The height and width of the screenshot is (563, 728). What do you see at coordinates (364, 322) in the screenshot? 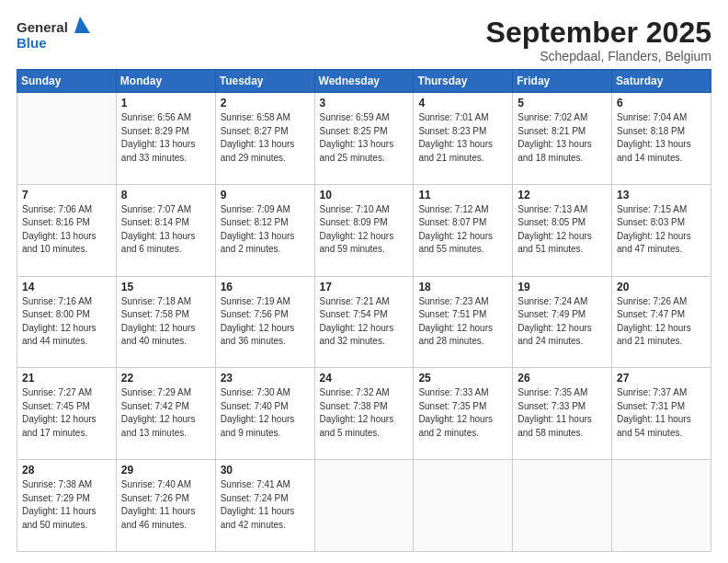
I see `day-info: Sunrise: 7:21 AMSunset: 7:54 PMDaylight:…` at bounding box center [364, 322].